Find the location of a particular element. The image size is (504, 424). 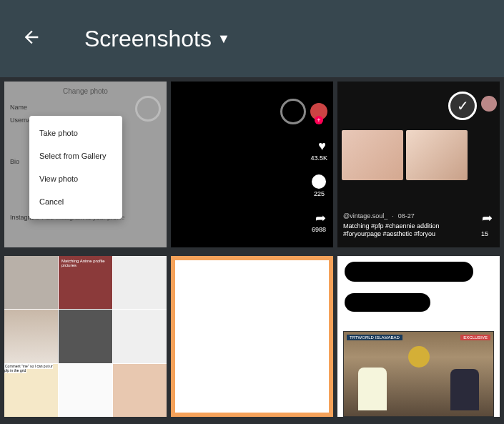

matching-pfp-images is located at coordinates (405, 155).